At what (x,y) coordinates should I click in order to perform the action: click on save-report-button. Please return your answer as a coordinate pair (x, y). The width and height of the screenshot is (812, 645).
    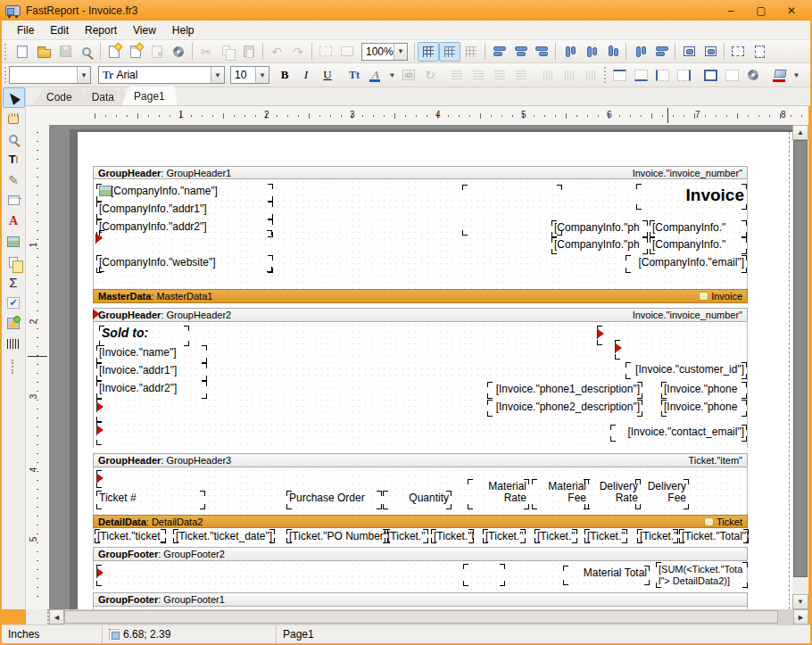
    Looking at the image, I should click on (65, 52).